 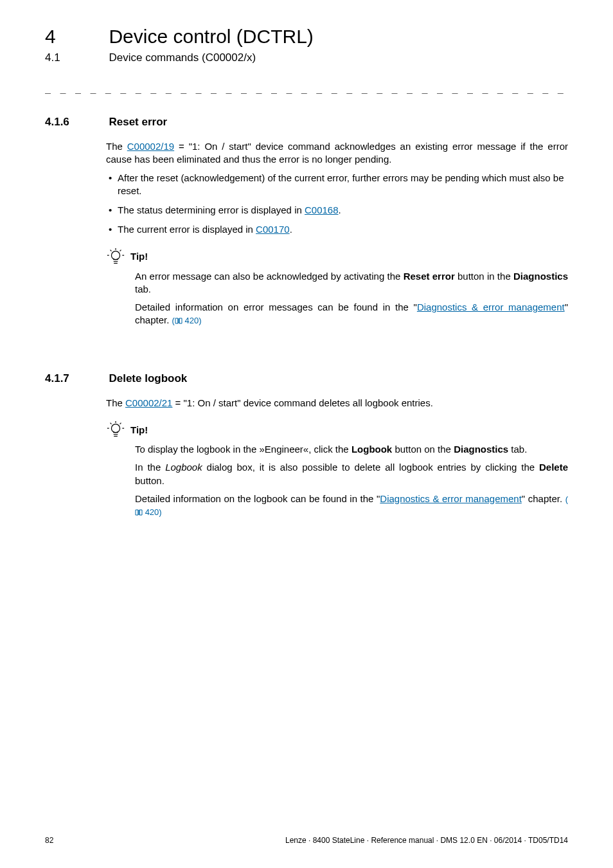 I want to click on chapter-header: 4 Device control (DCTRL), so click(x=306, y=37).